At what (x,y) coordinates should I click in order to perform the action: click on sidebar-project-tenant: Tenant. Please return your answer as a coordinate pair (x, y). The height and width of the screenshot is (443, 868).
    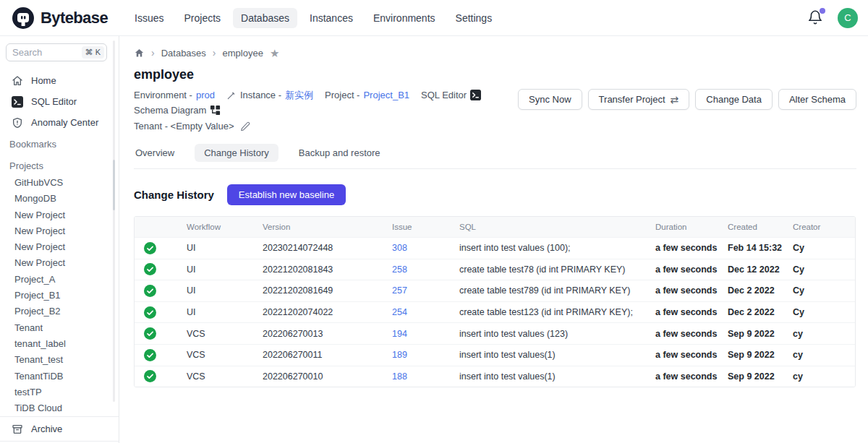
    Looking at the image, I should click on (67, 328).